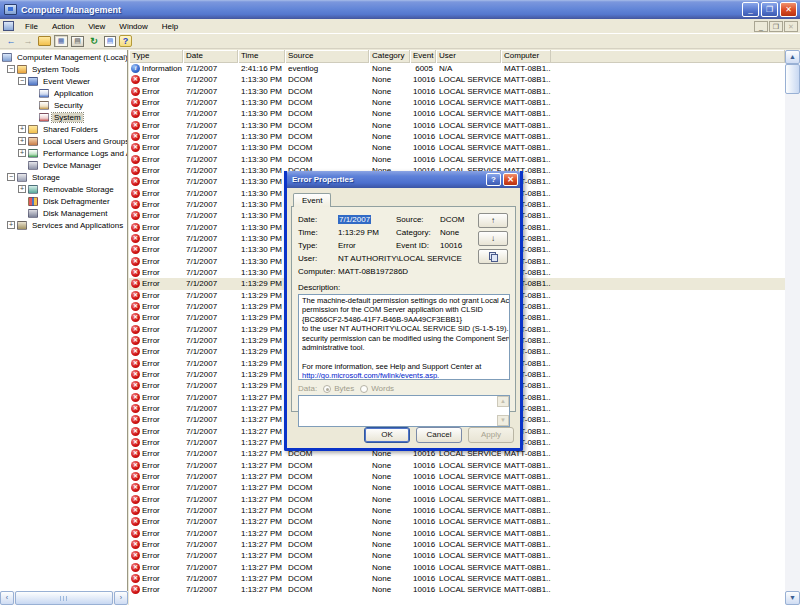 This screenshot has height=605, width=800. Describe the element at coordinates (64, 105) in the screenshot. I see `tree-item-security: Security` at that location.